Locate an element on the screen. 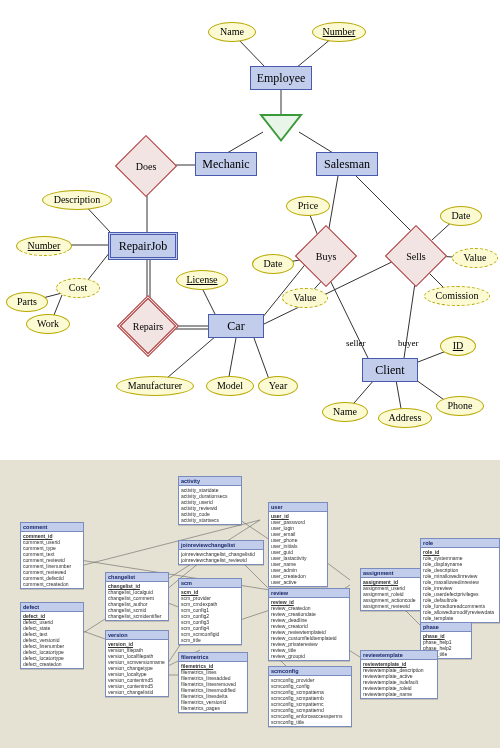  attr-car-year: Year is located at coordinates (278, 386).